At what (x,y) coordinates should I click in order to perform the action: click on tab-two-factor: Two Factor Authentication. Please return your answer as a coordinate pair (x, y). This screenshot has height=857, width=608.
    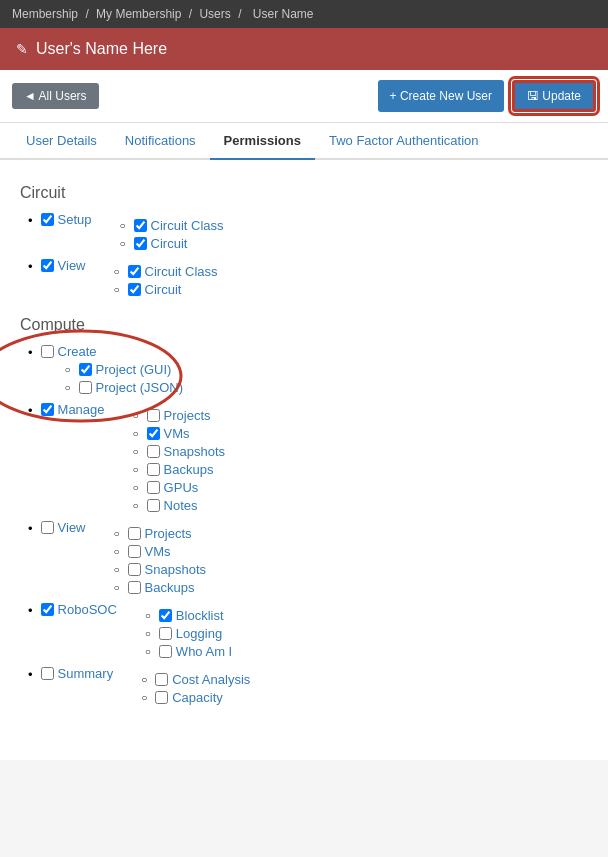
    Looking at the image, I should click on (404, 142).